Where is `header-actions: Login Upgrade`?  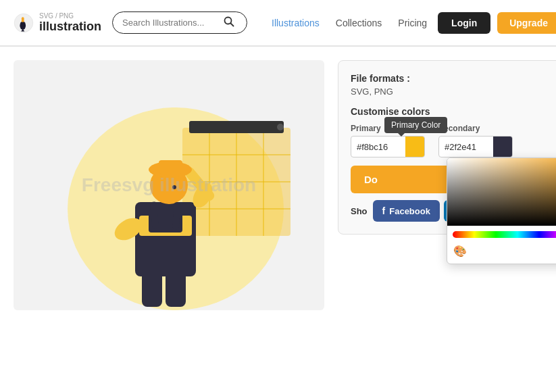
header-actions: Login Upgrade is located at coordinates (497, 23).